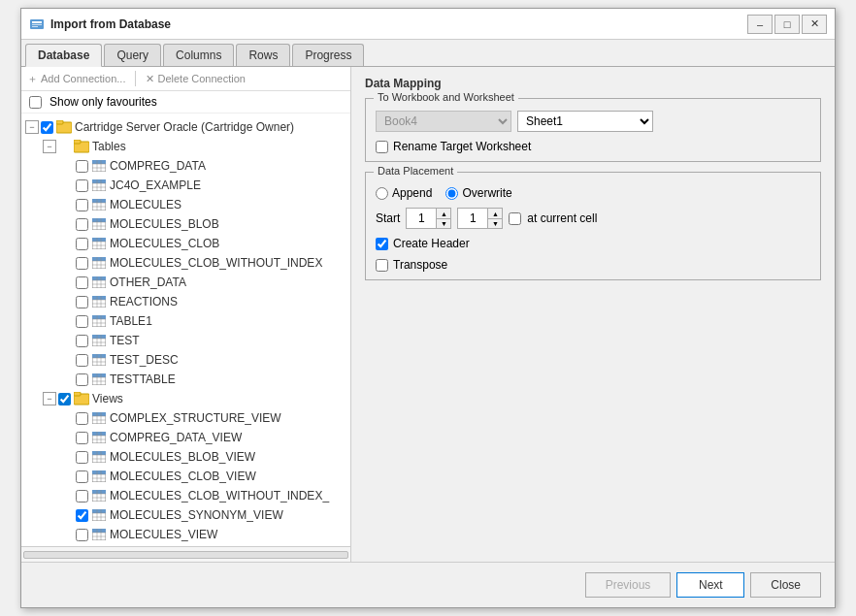 Image resolution: width=856 pixels, height=616 pixels. What do you see at coordinates (176, 438) in the screenshot?
I see `view-label: COMPREG_DATA_VIEW` at bounding box center [176, 438].